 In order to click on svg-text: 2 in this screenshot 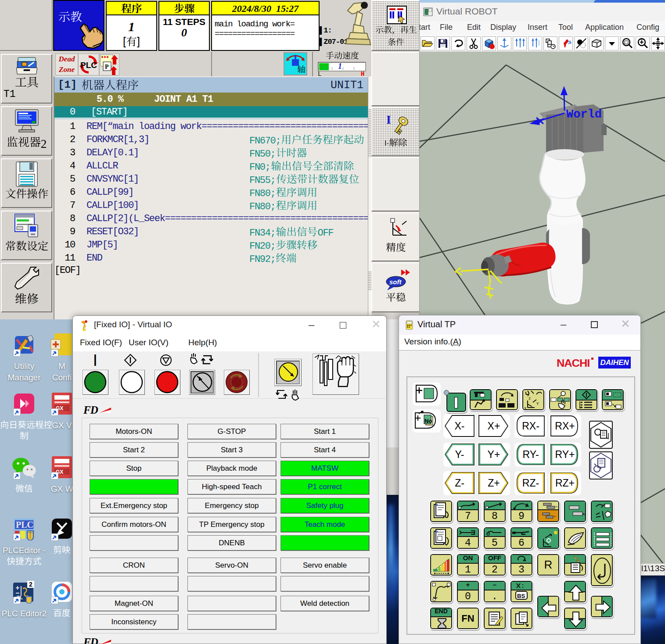, I will do `click(31, 584)`.